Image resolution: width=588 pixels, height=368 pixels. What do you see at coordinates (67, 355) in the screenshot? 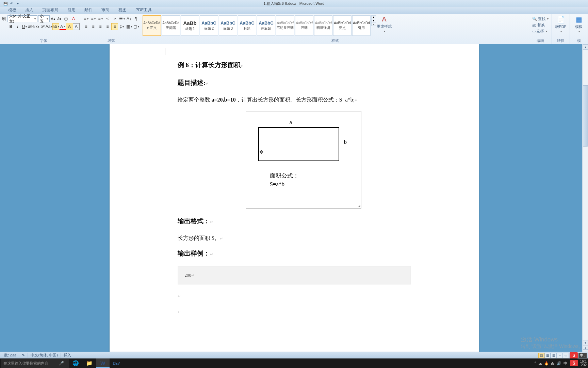
I see `insert-mode: 插入` at bounding box center [67, 355].